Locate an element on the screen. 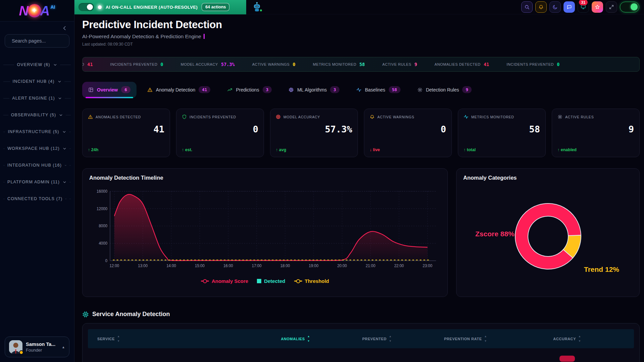  search-icon is located at coordinates (527, 7).